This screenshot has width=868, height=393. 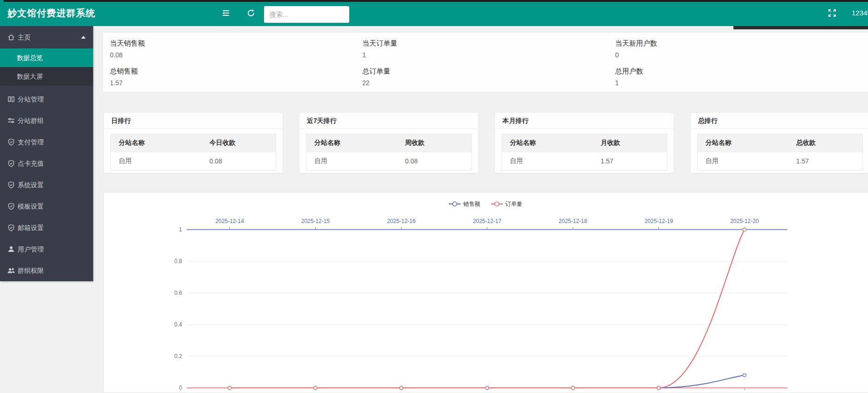 What do you see at coordinates (47, 154) in the screenshot?
I see `sidebar-nav: 主页 数据总览 数据大屏 分站管理 分站群组` at bounding box center [47, 154].